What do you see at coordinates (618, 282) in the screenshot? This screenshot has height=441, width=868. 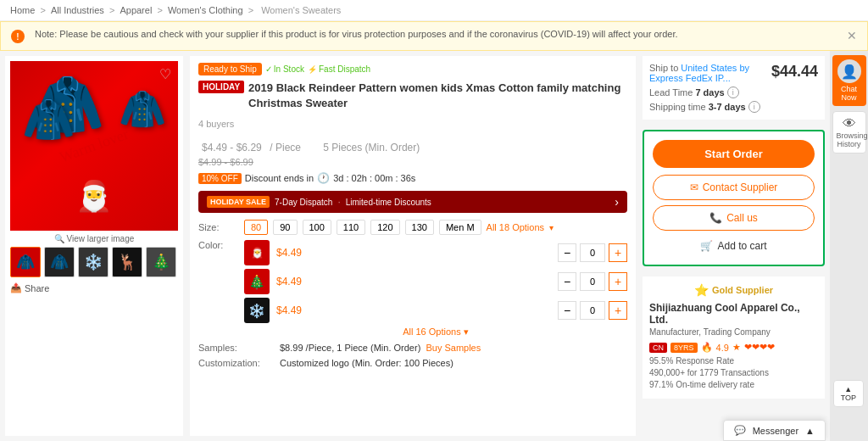 I see `qty-plus-2: +` at bounding box center [618, 282].